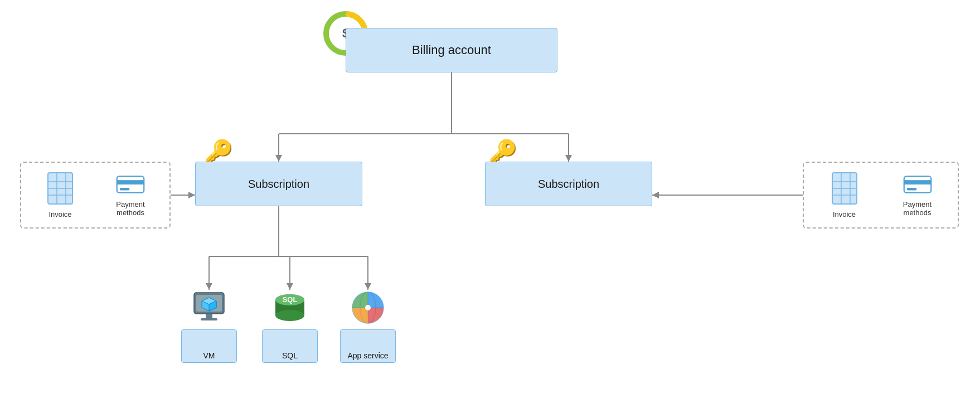 The image size is (980, 413). What do you see at coordinates (279, 184) in the screenshot?
I see `subscription-left-label: Subscription` at bounding box center [279, 184].